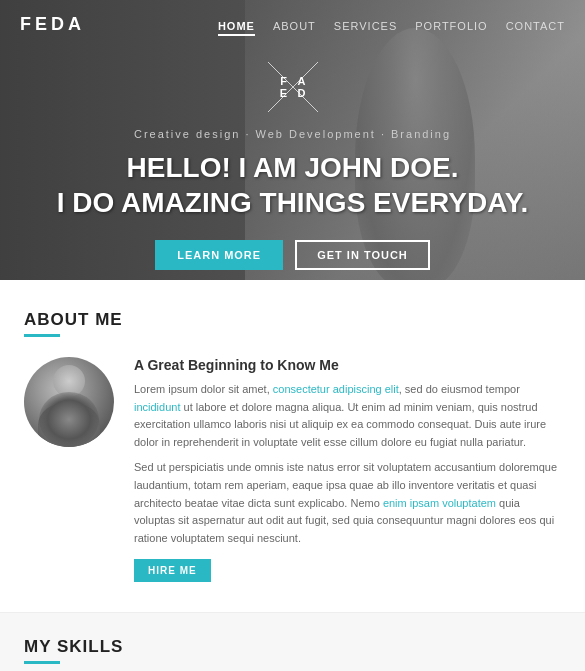  I want to click on emblem-letter-f: F, so click(284, 81).